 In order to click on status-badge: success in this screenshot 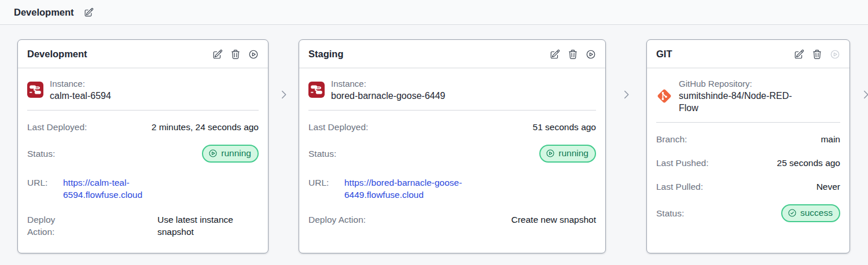, I will do `click(811, 213)`.